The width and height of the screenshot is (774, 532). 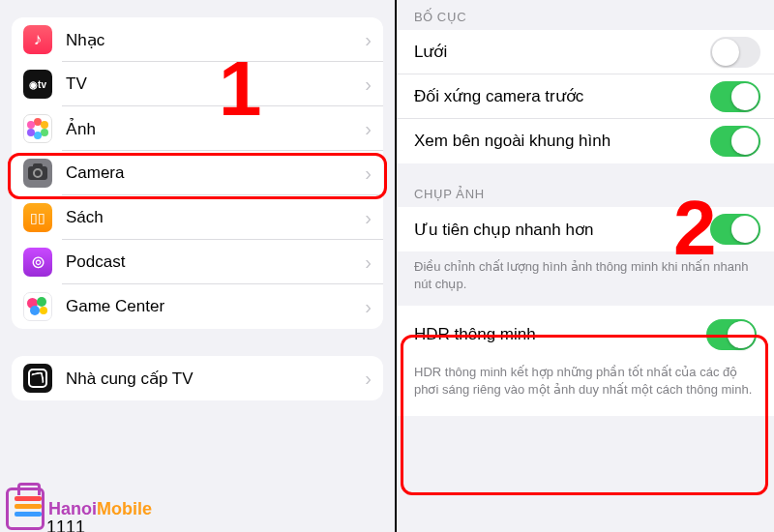 I want to click on toggle-grid, so click(x=735, y=52).